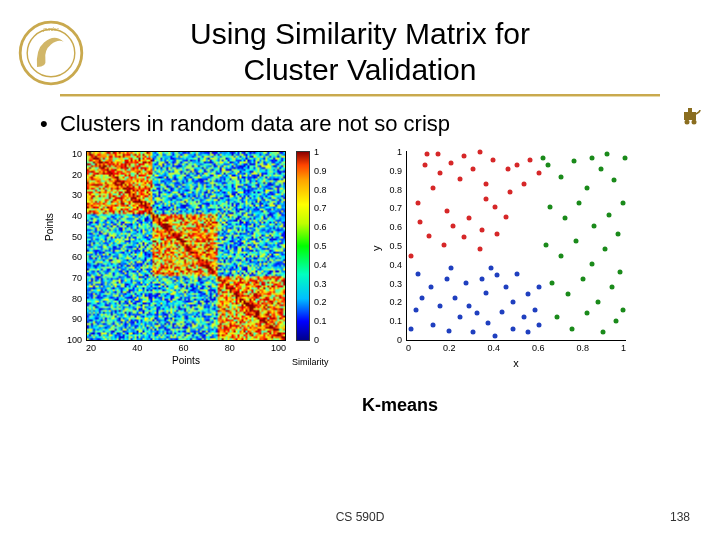 The height and width of the screenshot is (540, 720). What do you see at coordinates (508, 260) in the screenshot?
I see `scatter-chart: 00.10.20.30.40.50.60.70.80.91 y 00.20.40…` at bounding box center [508, 260].